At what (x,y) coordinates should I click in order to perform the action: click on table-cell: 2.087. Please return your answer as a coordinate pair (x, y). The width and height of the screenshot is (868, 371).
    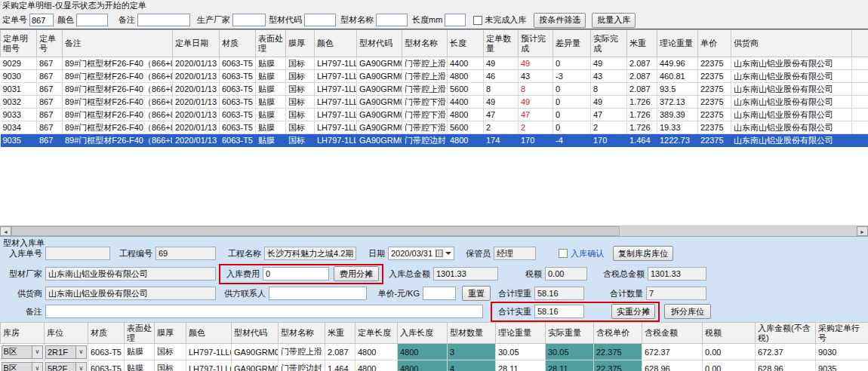
    Looking at the image, I should click on (642, 89).